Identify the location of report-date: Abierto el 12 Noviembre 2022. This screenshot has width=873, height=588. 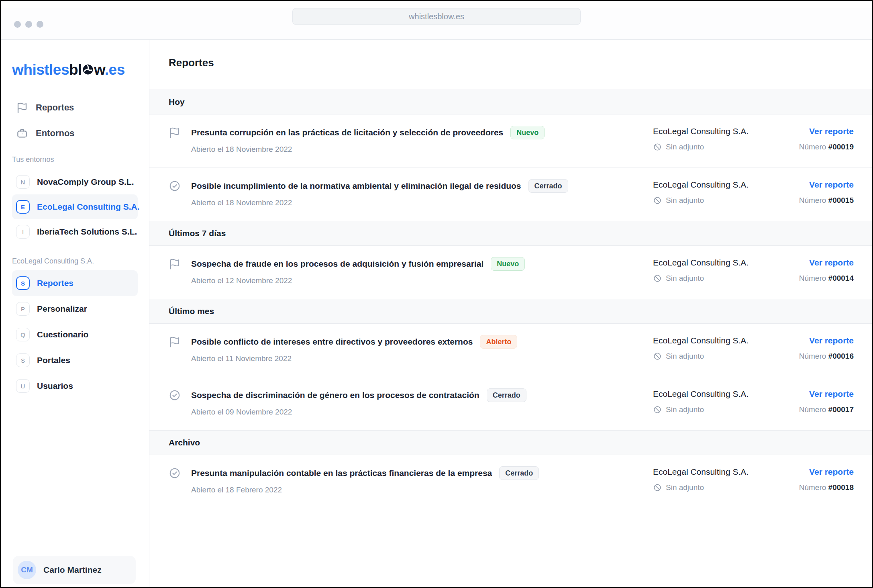
(358, 281).